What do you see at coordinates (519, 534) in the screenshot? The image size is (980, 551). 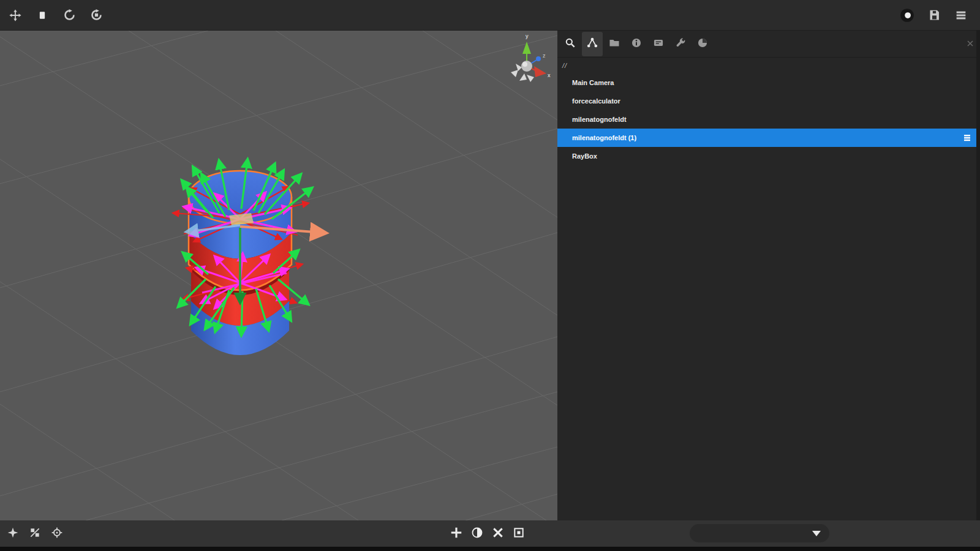 I see `frame-icon` at bounding box center [519, 534].